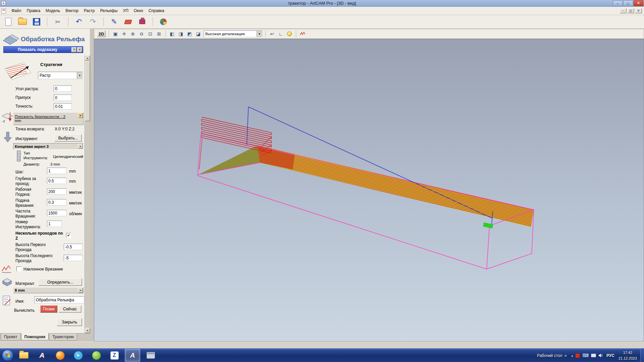 This screenshot has height=362, width=644. I want to click on menu-window: Окно, so click(139, 11).